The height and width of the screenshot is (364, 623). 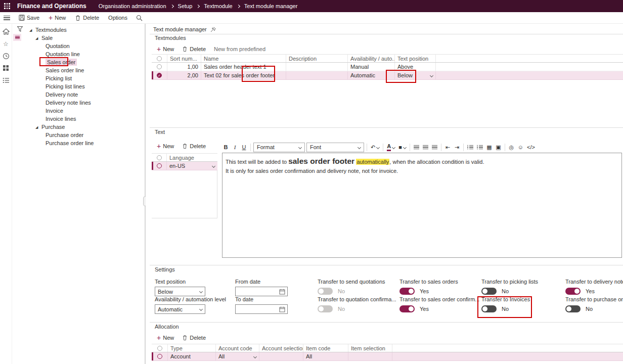 I want to click on tree-item-picking-list-lines: Picking list lines, so click(x=78, y=86).